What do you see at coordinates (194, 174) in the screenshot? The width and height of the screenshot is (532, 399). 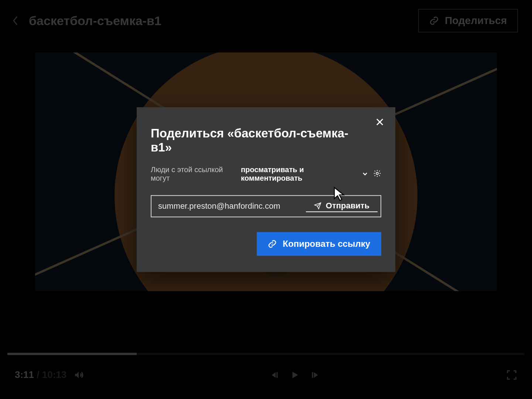 I see `permission-prefix: Люди с этой ссылкой могут` at bounding box center [194, 174].